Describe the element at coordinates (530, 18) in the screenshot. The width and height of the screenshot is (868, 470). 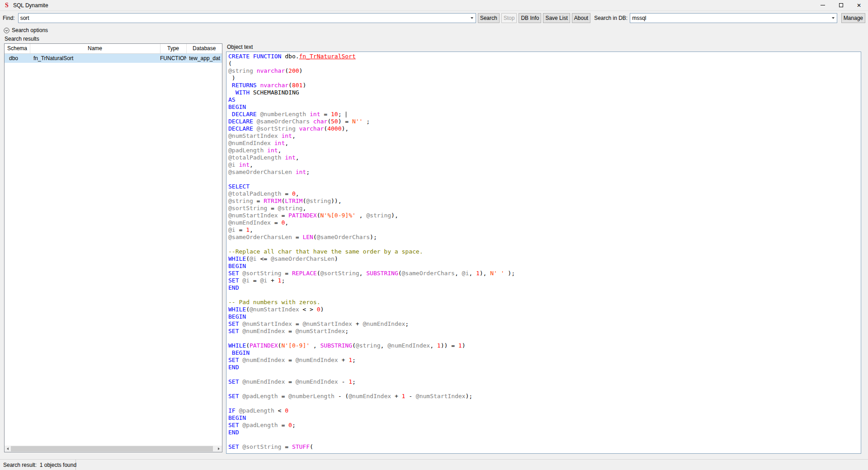
I see `db-info-button: DB Info` at that location.